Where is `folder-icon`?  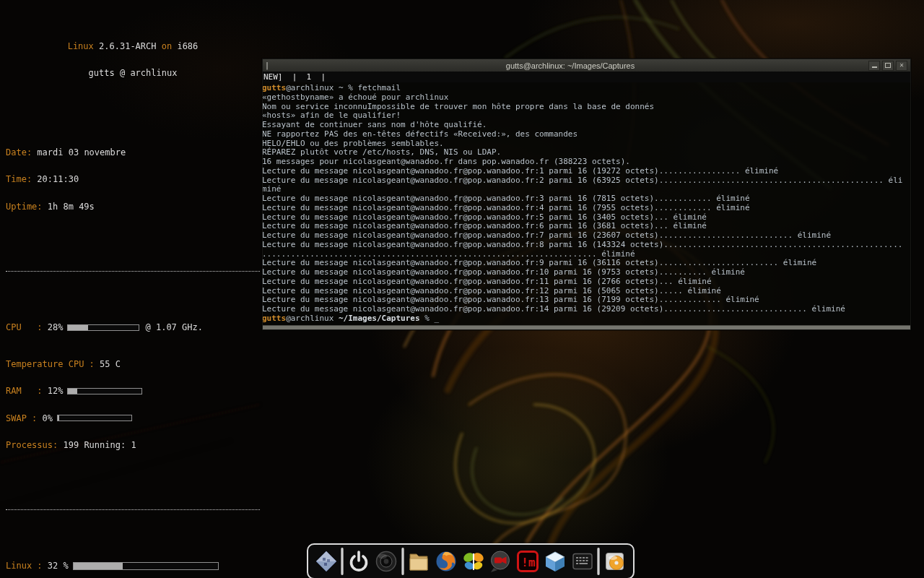 folder-icon is located at coordinates (419, 561).